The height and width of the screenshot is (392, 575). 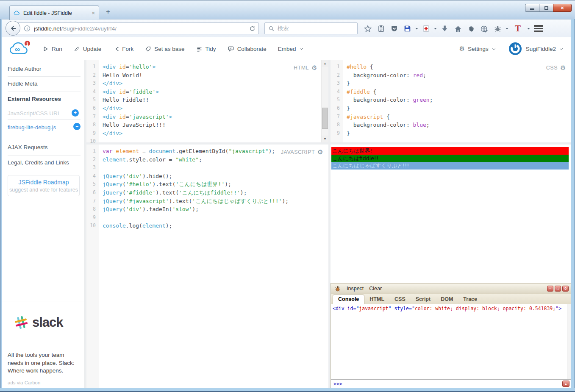 What do you see at coordinates (27, 28) in the screenshot?
I see `site-info-icon` at bounding box center [27, 28].